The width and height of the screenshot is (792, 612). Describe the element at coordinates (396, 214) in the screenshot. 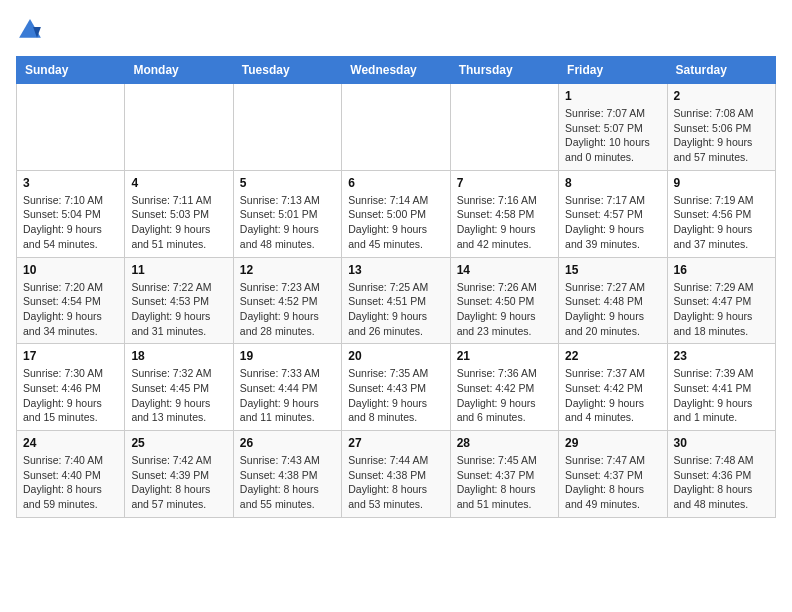

I see `week-row-2: 3Sunrise: 7:10 AM Sunset: 5:04 PM Daylig…` at that location.